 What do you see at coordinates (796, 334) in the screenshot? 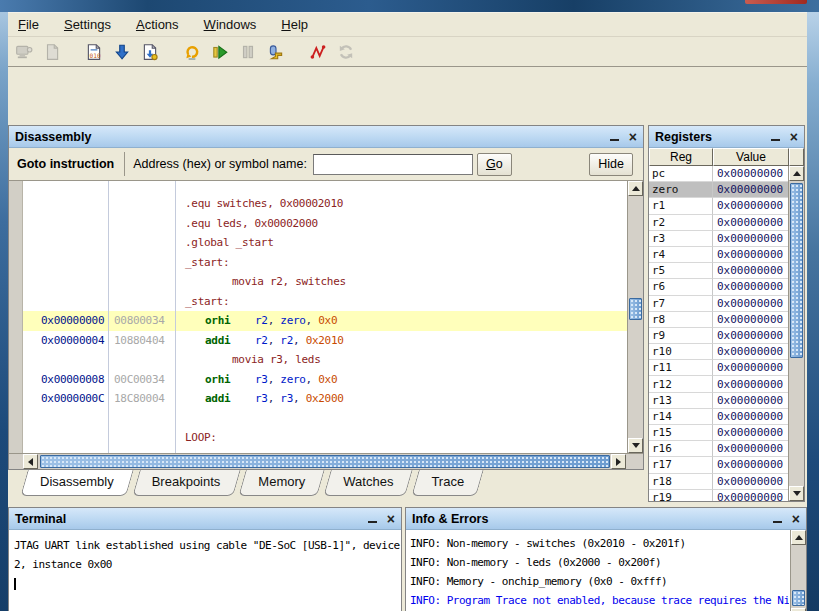
I see `registers-vscrollbar` at bounding box center [796, 334].